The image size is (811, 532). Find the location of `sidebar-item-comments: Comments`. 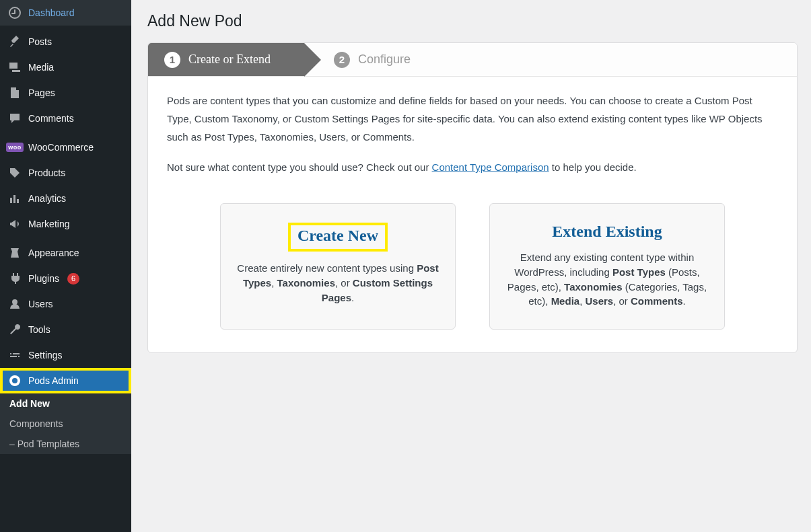

sidebar-item-comments: Comments is located at coordinates (66, 118).